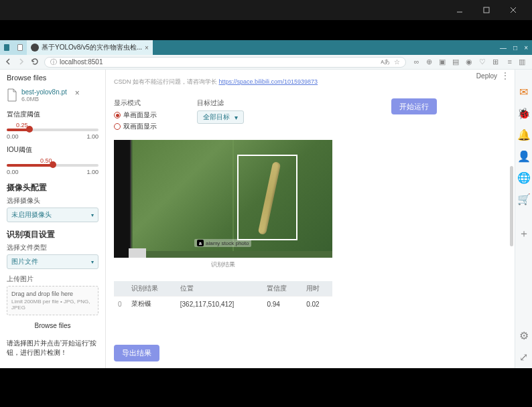  Describe the element at coordinates (52, 78) in the screenshot. I see `browse-files-button: Browse files` at that location.